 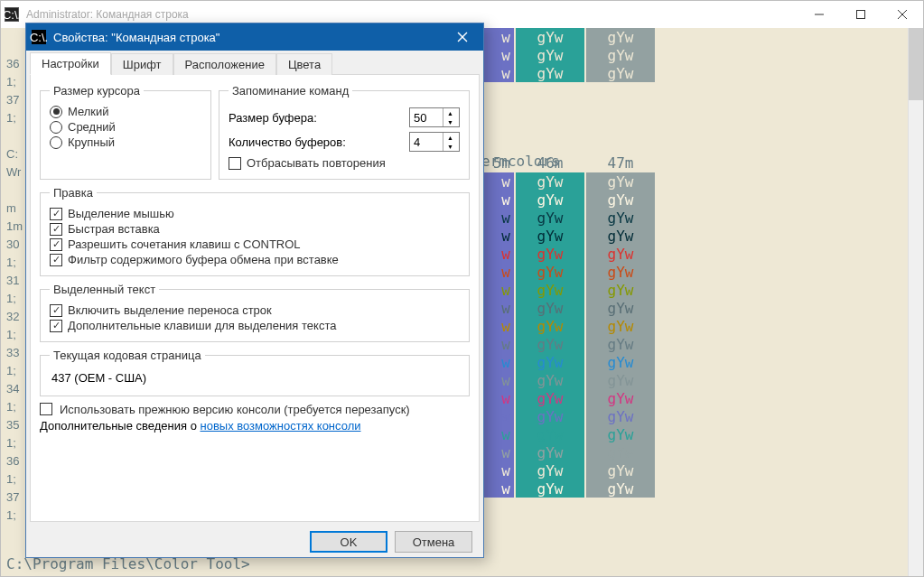 What do you see at coordinates (143, 64) in the screenshot?
I see `tab-font: Шрифт` at bounding box center [143, 64].